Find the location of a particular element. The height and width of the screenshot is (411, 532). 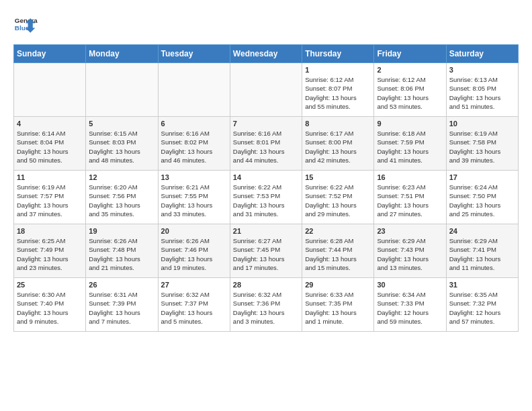

day-number: 13 is located at coordinates (194, 177).